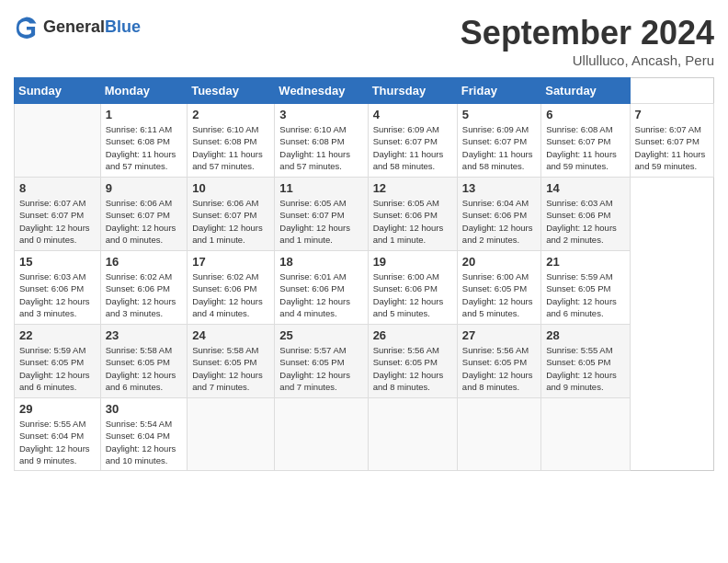 The width and height of the screenshot is (728, 563). What do you see at coordinates (413, 188) in the screenshot?
I see `day-number: 12` at bounding box center [413, 188].